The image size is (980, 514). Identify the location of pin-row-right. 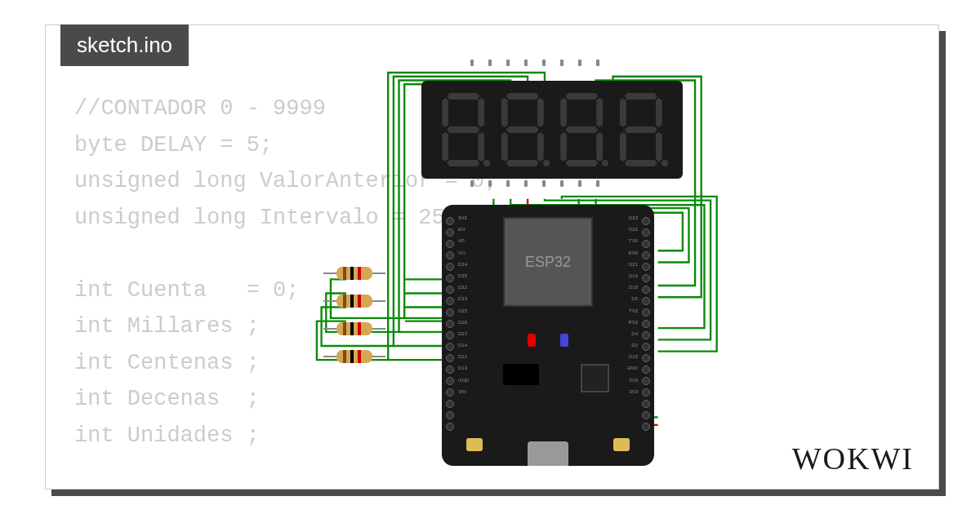
(646, 324).